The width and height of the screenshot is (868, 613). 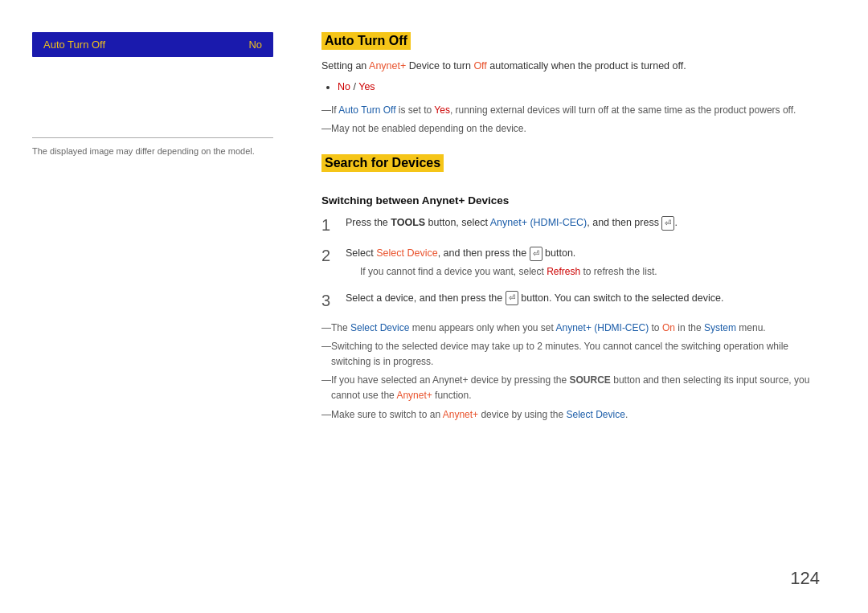 What do you see at coordinates (366, 87) in the screenshot?
I see `yes-option: Yes` at bounding box center [366, 87].